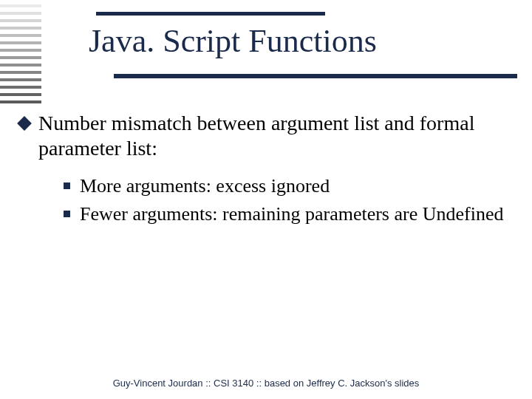 Image resolution: width=532 pixels, height=399 pixels. I want to click on bullet-lvl1: Number mismatch between argument list an…, so click(265, 136).